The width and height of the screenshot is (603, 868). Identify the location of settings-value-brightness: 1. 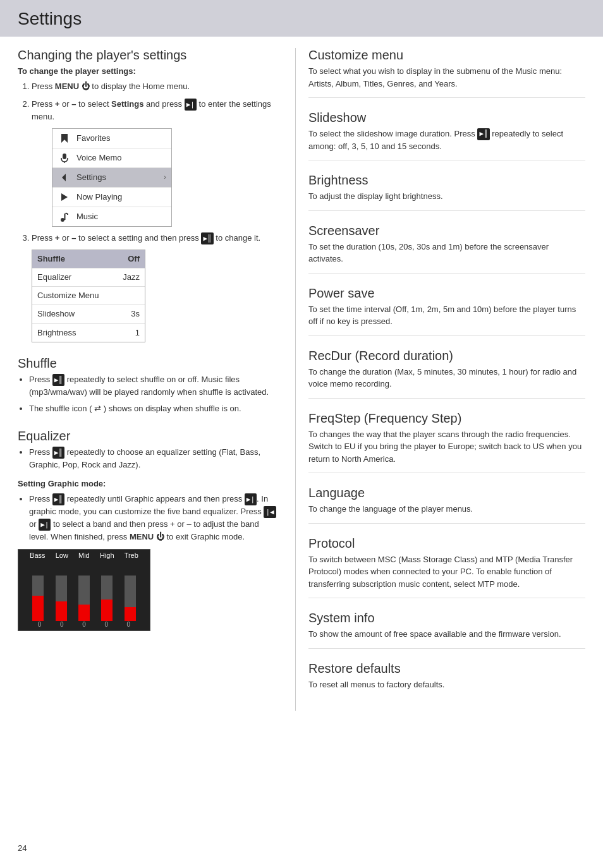
(138, 333).